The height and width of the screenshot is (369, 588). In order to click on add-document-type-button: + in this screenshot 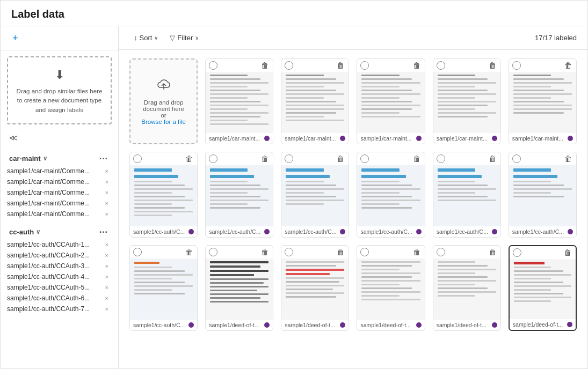, I will do `click(15, 39)`.